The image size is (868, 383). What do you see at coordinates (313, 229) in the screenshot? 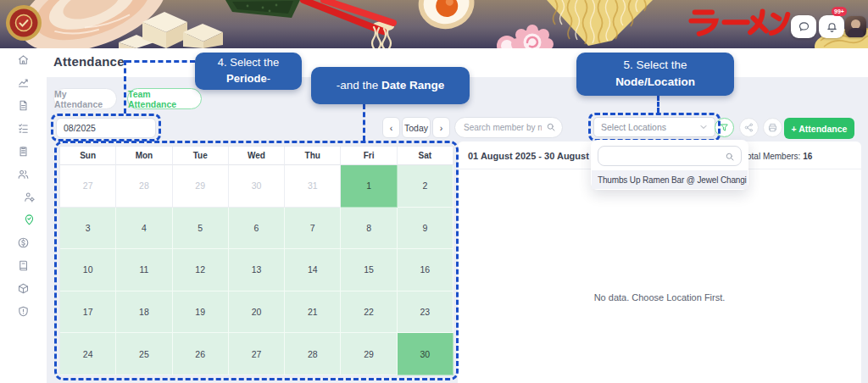
I see `calendar-day: 7` at bounding box center [313, 229].